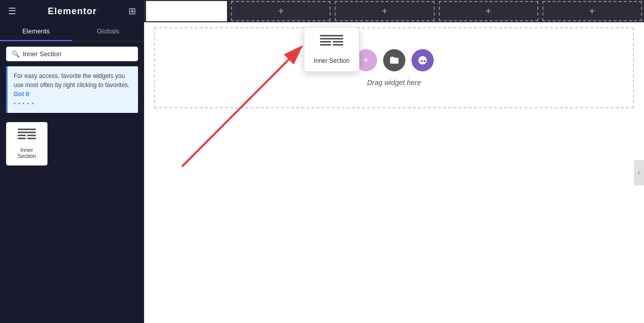  Describe the element at coordinates (394, 60) in the screenshot. I see `drop-zone-buttons: +` at that location.